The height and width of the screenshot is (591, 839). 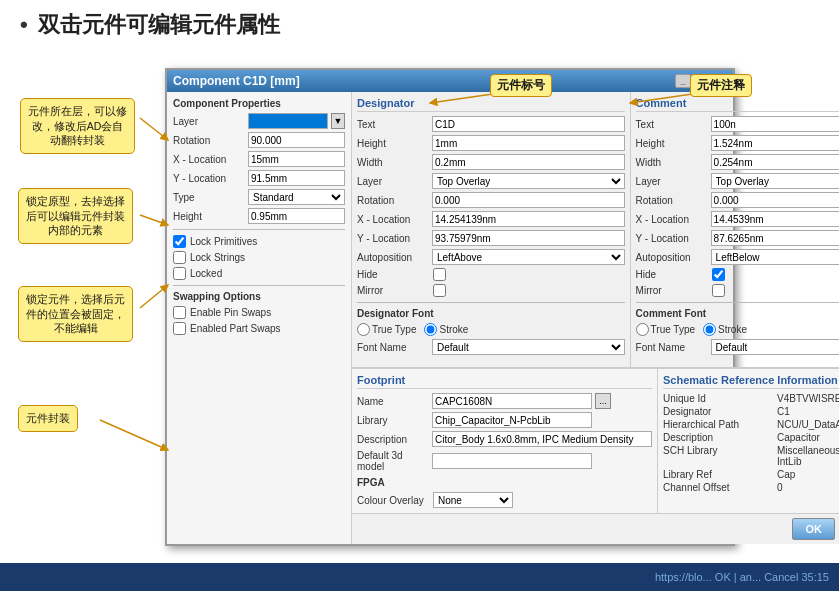 I want to click on sch-desc-value: Capacitor, so click(x=798, y=438).